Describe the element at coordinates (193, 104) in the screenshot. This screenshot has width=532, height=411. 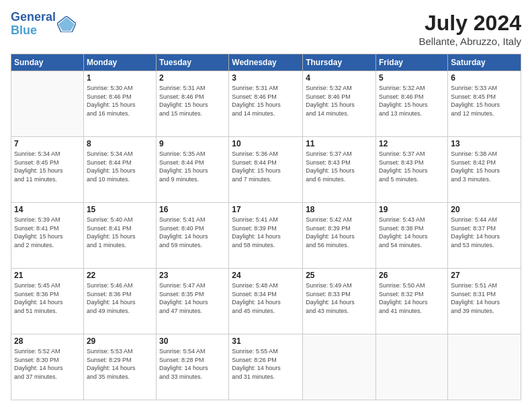
I see `calendar-cell: 2Sunrise: 5:31 AMSunset: 8:46 PMDaylight…` at that location.